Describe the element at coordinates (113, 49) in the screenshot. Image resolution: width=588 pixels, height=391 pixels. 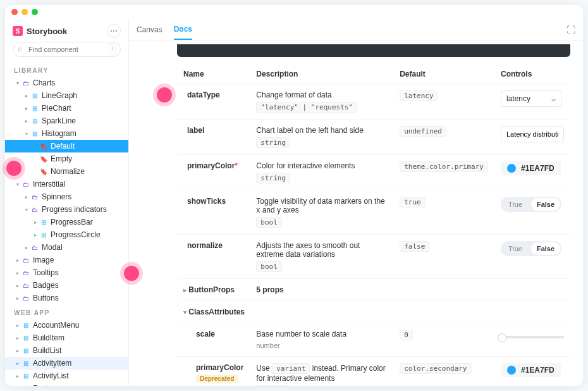
I see `search-shortcut-hint: /` at that location.